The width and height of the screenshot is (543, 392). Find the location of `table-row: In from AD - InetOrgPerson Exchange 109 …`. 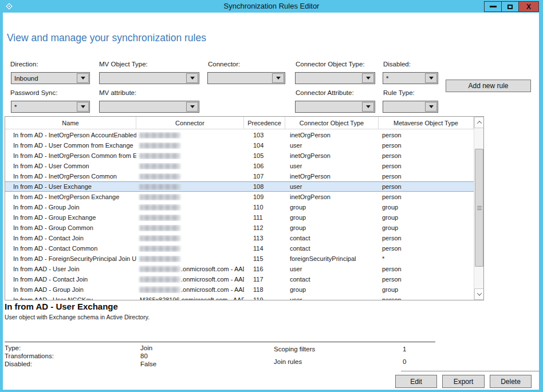

table-row: In from AD - InetOrgPerson Exchange 109 … is located at coordinates (239, 197).